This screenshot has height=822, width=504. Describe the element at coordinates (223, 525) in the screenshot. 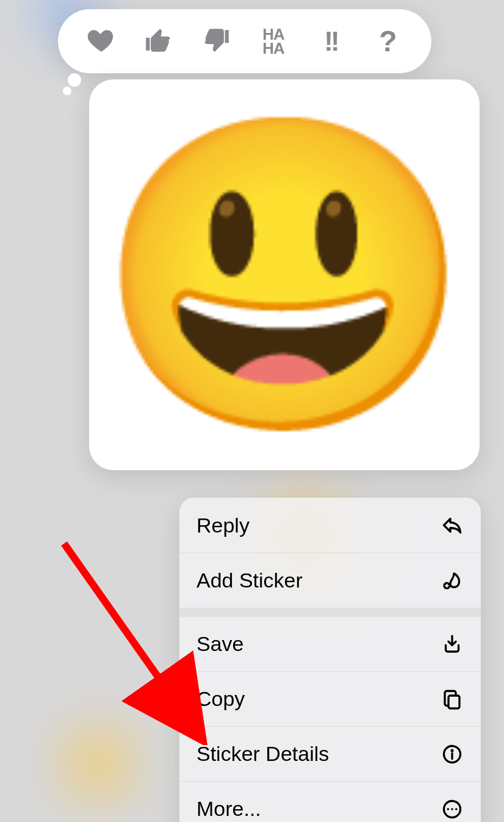

I see `menu-label: Reply` at that location.